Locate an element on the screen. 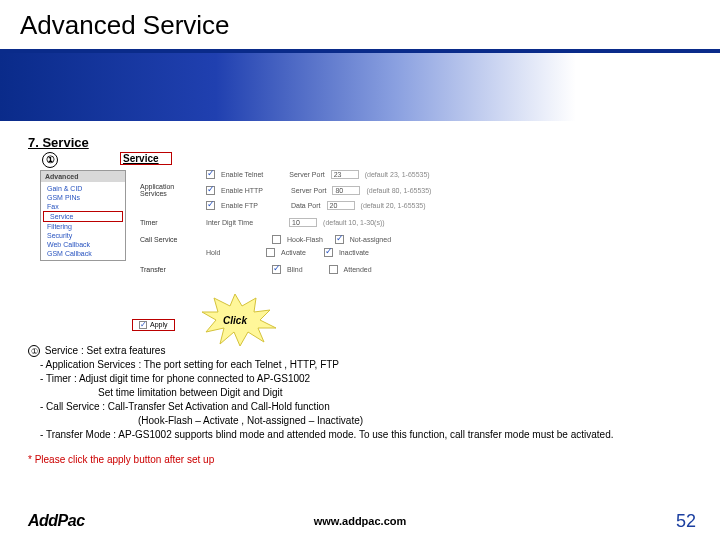  label-activate: Activate is located at coordinates (294, 252).